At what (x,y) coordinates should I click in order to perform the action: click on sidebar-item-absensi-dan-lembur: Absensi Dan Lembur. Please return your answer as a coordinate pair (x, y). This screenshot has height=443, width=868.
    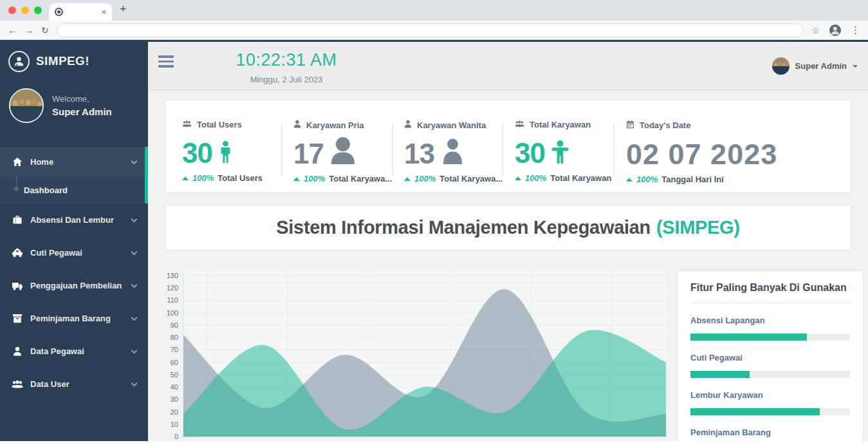
    Looking at the image, I should click on (74, 220).